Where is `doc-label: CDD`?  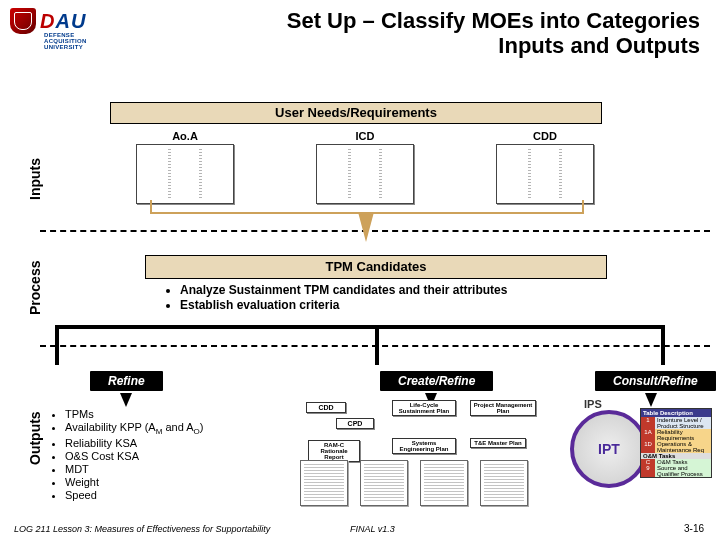
doc-label: CDD is located at coordinates (545, 136).